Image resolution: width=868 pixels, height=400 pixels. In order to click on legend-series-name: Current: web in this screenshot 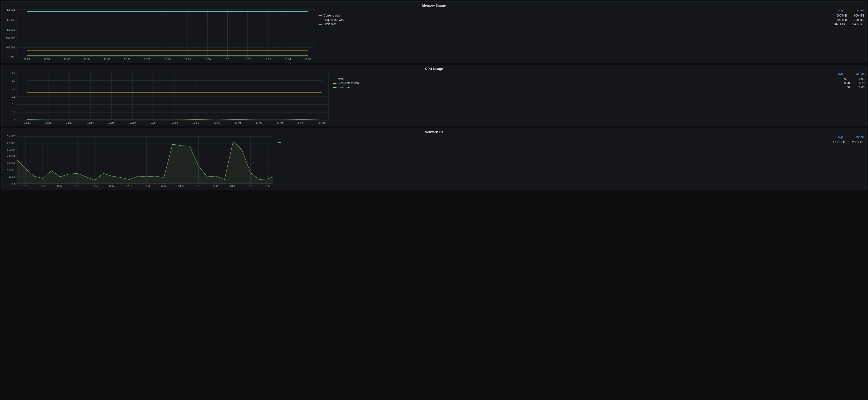, I will do `click(577, 16)`.